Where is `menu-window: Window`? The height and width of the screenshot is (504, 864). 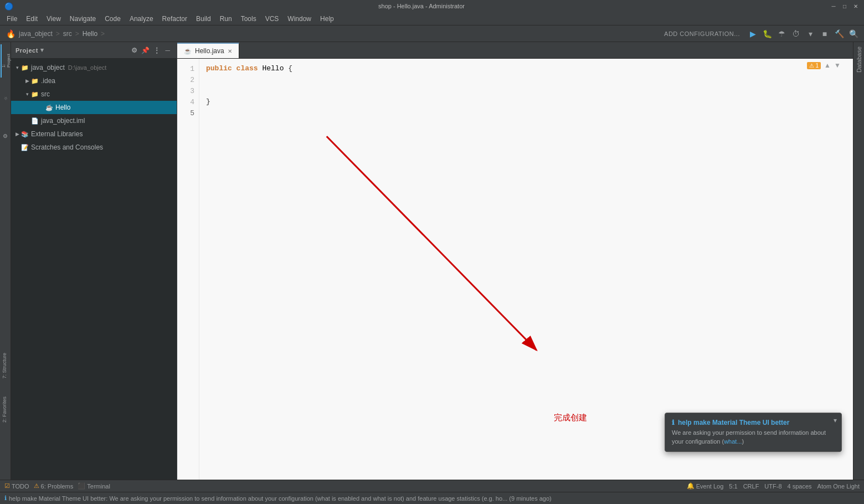
menu-window: Window is located at coordinates (299, 19).